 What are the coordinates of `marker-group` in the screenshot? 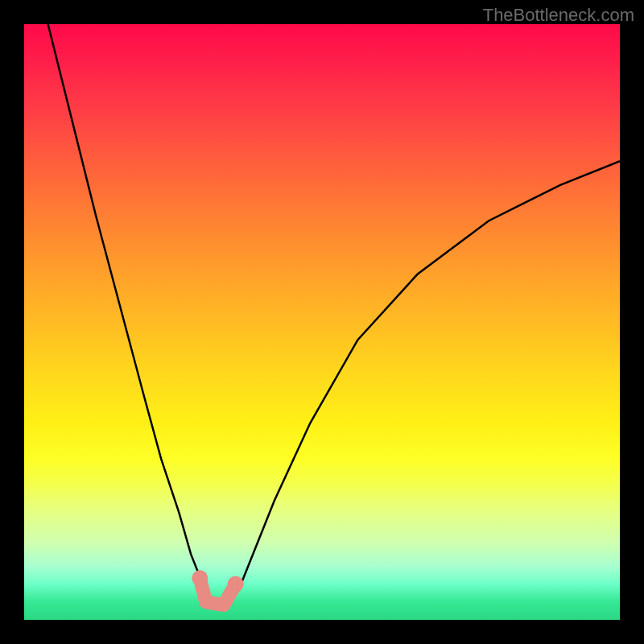 It's located at (217, 588).